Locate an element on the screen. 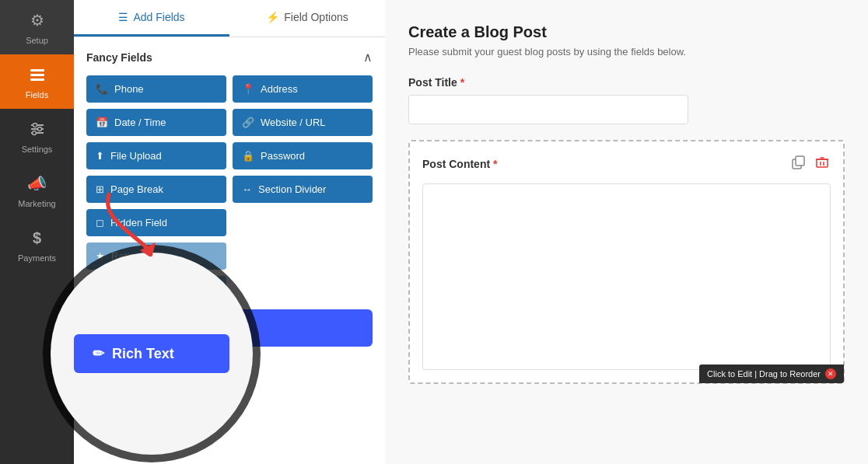 This screenshot has width=868, height=464. lock-icon: 🔒 is located at coordinates (248, 155).